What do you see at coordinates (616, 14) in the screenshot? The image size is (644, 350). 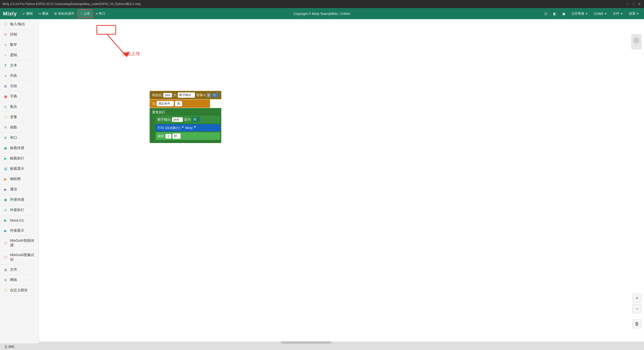 I see `file-menu-label: 文件` at bounding box center [616, 14].